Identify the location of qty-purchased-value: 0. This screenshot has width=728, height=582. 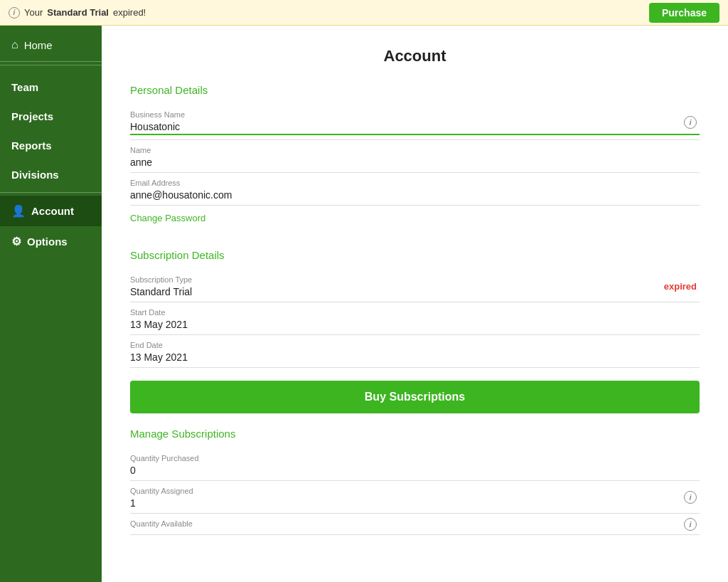
(415, 470).